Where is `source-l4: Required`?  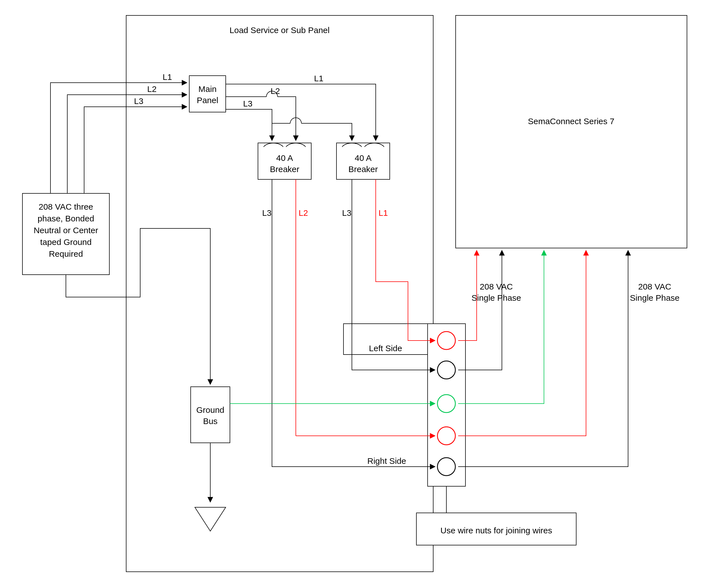
source-l4: Required is located at coordinates (66, 254).